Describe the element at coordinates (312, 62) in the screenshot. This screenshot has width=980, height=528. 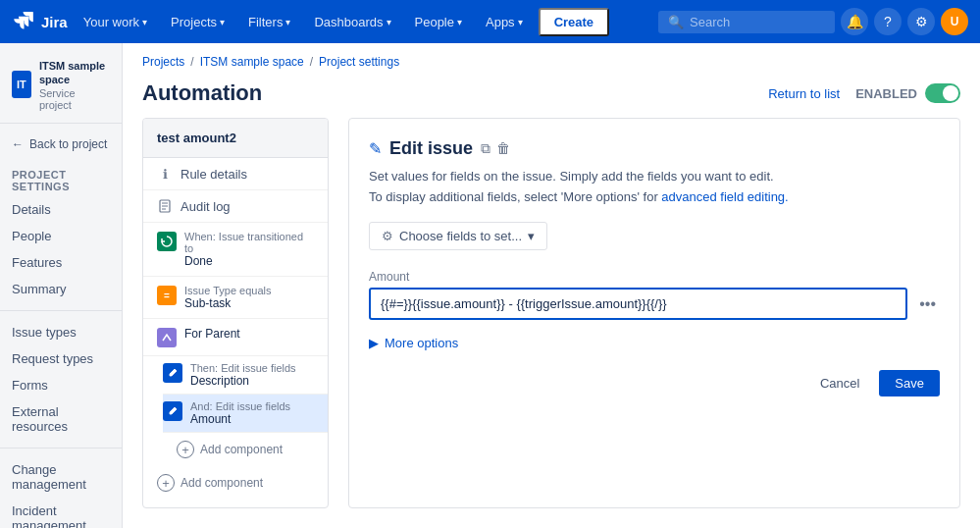
I see `breadcrumb-sep-2: /` at that location.